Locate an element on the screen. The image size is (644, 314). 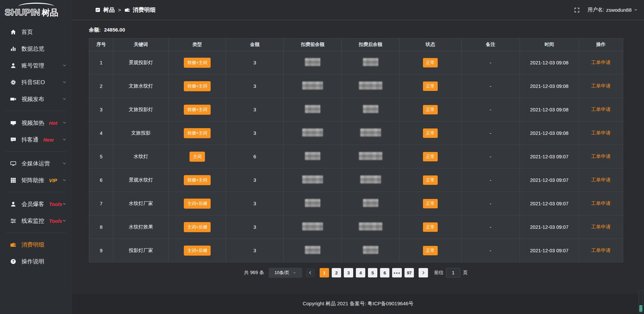
column-header: 序号 is located at coordinates (101, 45).